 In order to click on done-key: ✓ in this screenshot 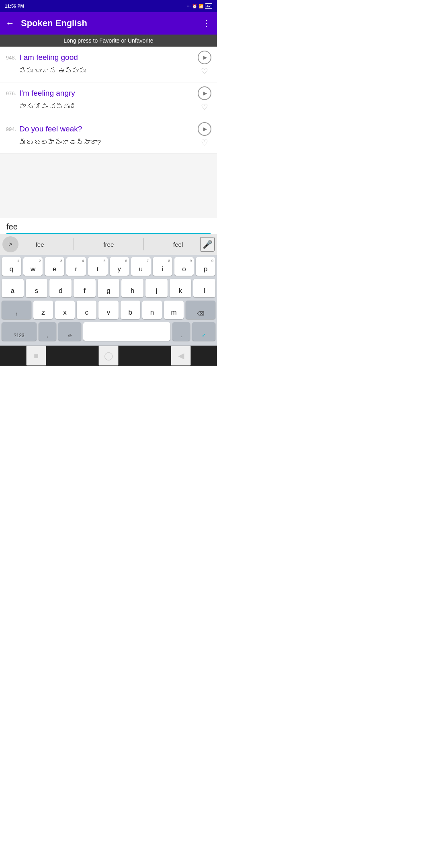, I will do `click(204, 332)`.